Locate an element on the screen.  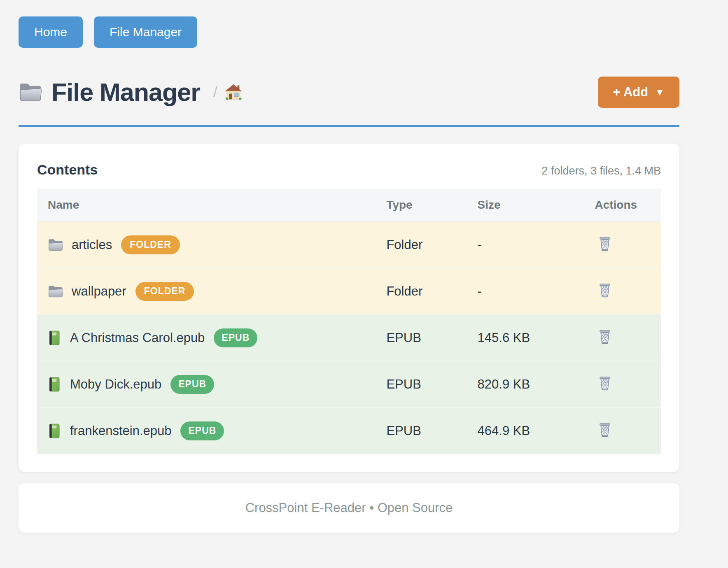
title-divider is located at coordinates (349, 126).